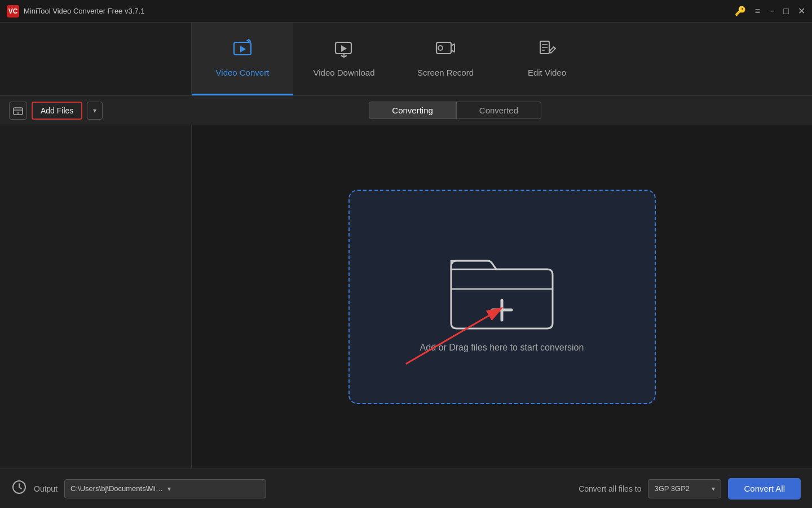  I want to click on bottom-bar: Output C:\Users\bj\Documents\MiniTool Vi…, so click(406, 488).